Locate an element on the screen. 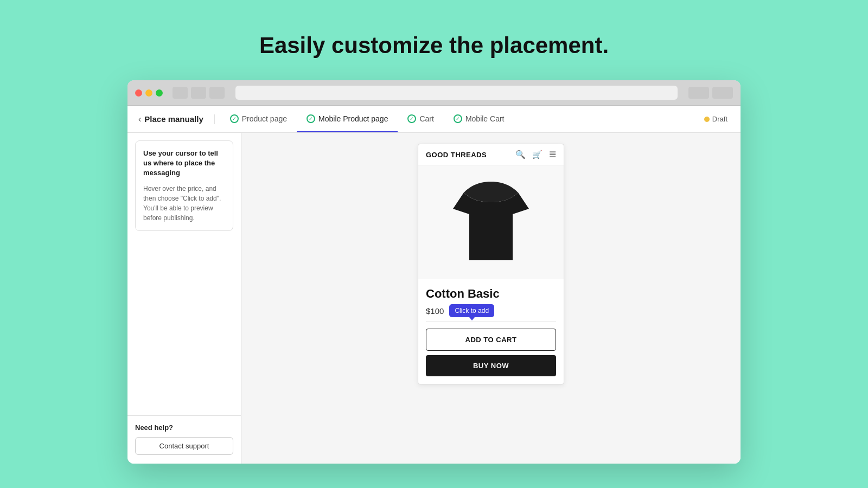  tab-check-icon-mobile-cart: ✓ is located at coordinates (458, 119).